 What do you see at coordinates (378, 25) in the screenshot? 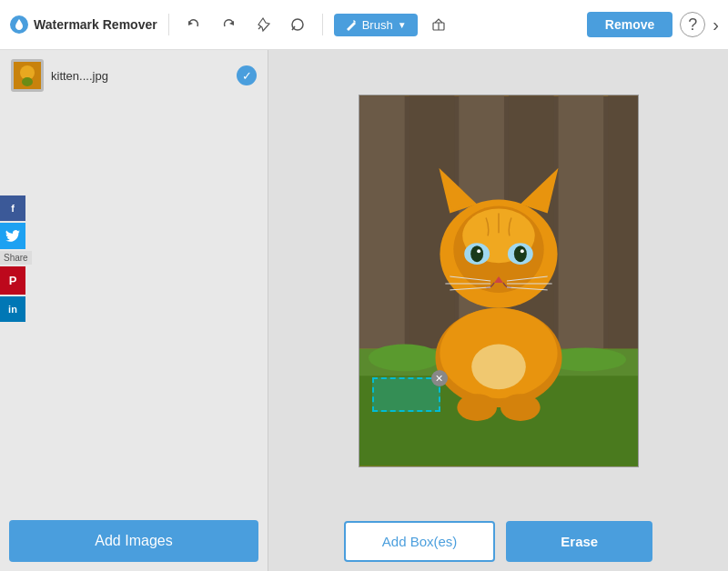
I see `brush-label: Brush` at bounding box center [378, 25].